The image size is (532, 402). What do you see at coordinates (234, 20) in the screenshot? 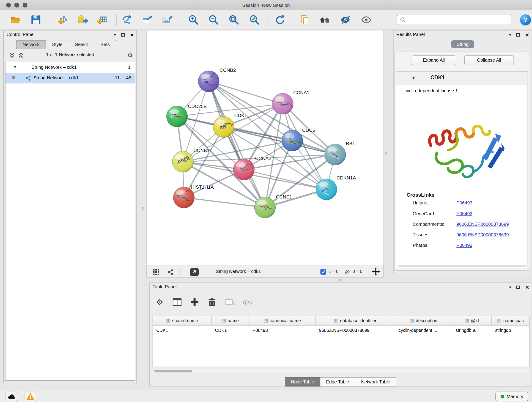
I see `zoom-fit-button` at bounding box center [234, 20].